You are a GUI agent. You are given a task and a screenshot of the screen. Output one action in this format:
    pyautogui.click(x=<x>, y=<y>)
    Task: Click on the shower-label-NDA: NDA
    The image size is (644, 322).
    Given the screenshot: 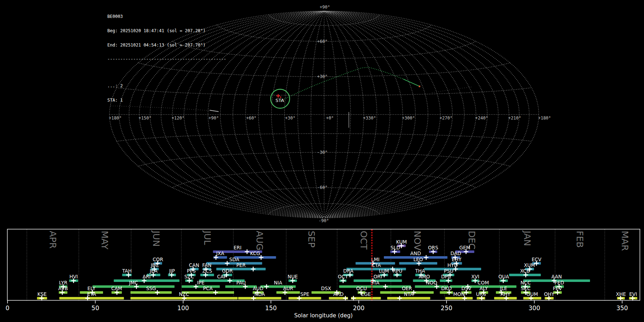 What is the action you would take?
    pyautogui.click(x=260, y=294)
    